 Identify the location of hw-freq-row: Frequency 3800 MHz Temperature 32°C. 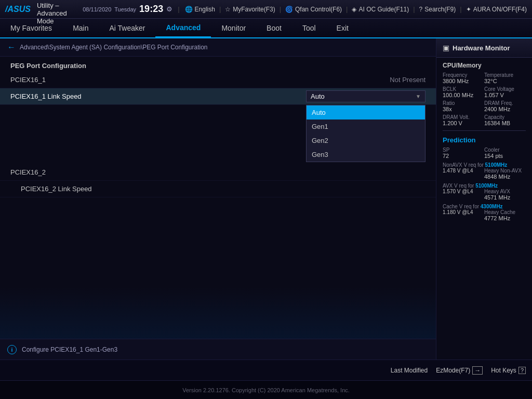
(484, 78).